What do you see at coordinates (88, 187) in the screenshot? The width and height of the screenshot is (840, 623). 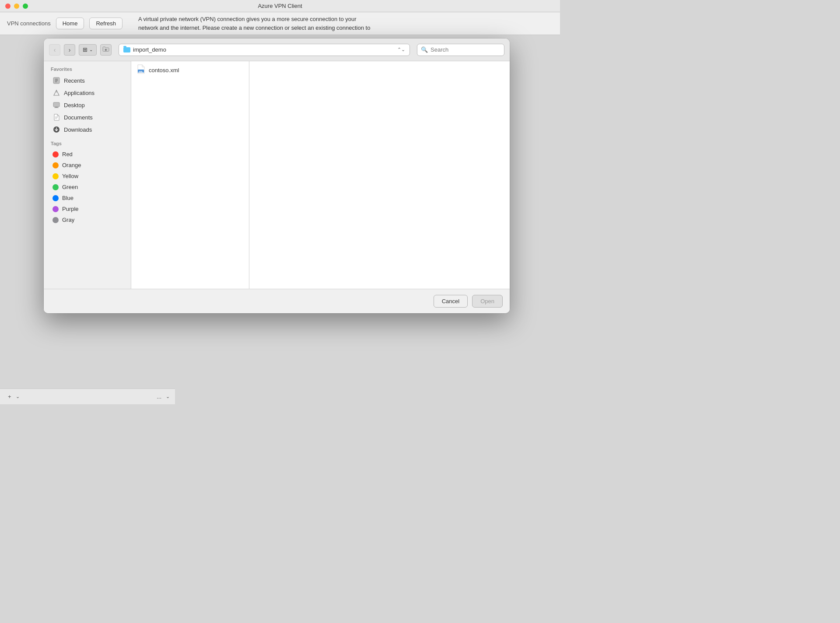 I see `sidebar-item-green: Green` at bounding box center [88, 187].